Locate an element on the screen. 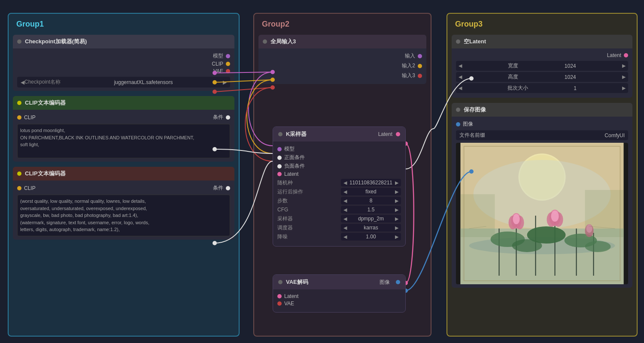 The width and height of the screenshot is (644, 343). clip-negative-text: (worst quality, low quality, normal qual… is located at coordinates (124, 215).